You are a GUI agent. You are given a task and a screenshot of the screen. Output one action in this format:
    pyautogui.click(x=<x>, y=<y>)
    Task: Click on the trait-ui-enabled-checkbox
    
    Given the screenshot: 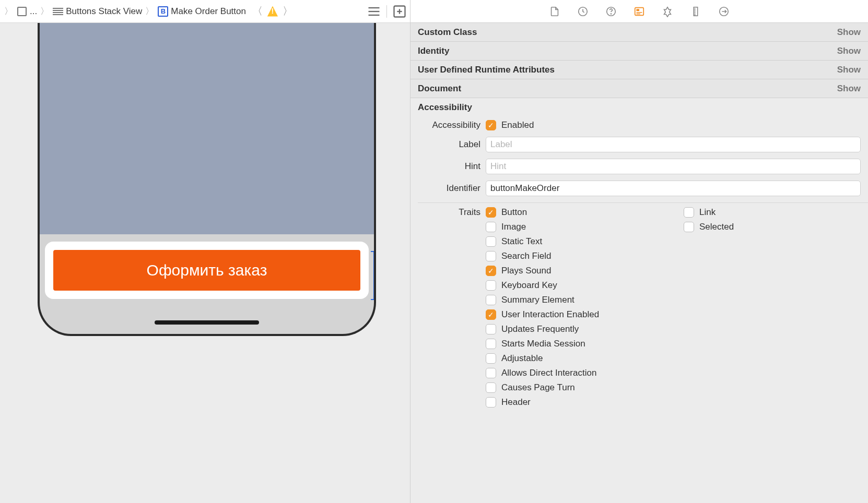 What is the action you would take?
    pyautogui.click(x=491, y=315)
    